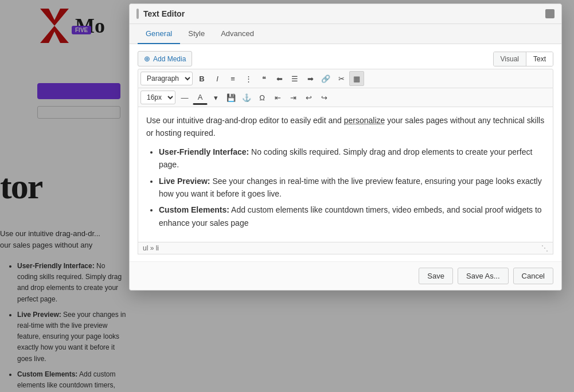 This screenshot has height=392, width=574. I want to click on format-toolbar-row1: Paragraph Heading 1 Heading 2 Heading 3 …, so click(345, 79).